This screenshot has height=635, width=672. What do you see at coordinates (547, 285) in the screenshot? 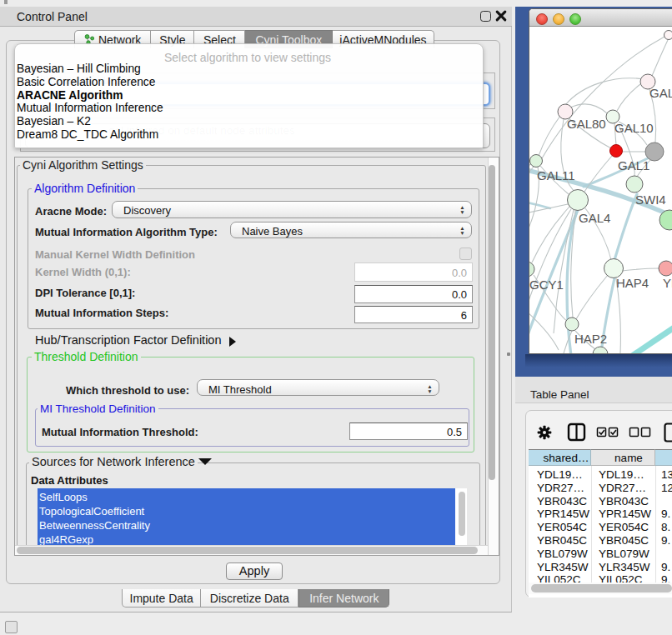
I see `svg-text: GCY1` at bounding box center [547, 285].